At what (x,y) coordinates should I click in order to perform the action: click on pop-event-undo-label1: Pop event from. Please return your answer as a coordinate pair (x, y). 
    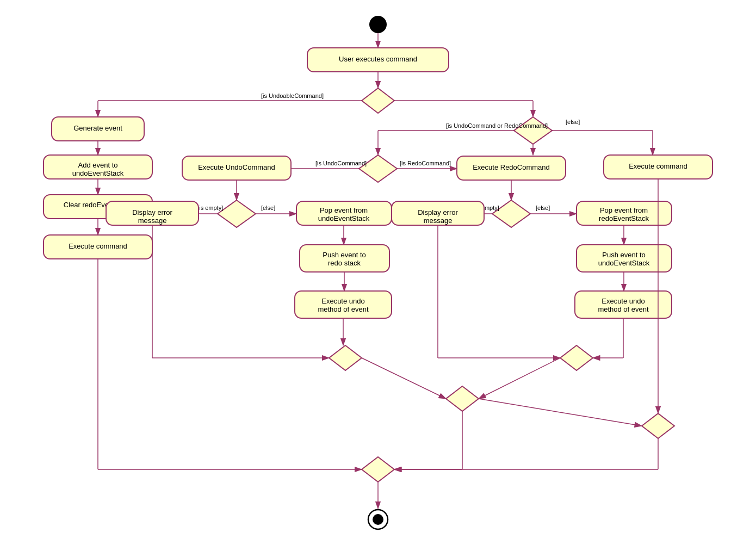
    Looking at the image, I should click on (344, 210).